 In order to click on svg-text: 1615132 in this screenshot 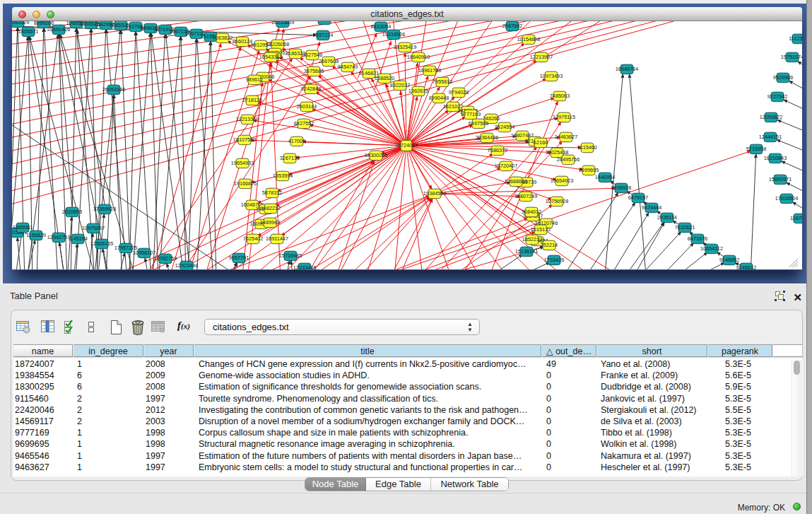, I will do `click(541, 229)`.